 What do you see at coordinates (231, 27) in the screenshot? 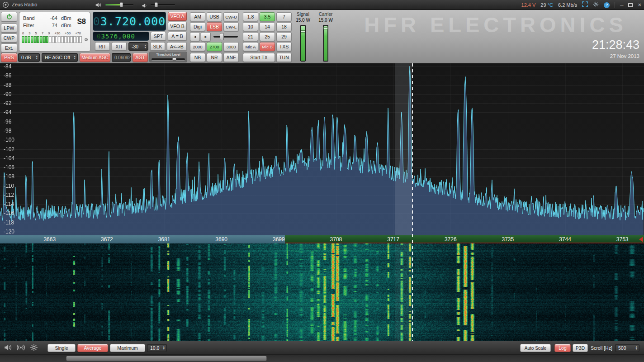
I see `mode-cwl-button: CW-L` at bounding box center [231, 27].